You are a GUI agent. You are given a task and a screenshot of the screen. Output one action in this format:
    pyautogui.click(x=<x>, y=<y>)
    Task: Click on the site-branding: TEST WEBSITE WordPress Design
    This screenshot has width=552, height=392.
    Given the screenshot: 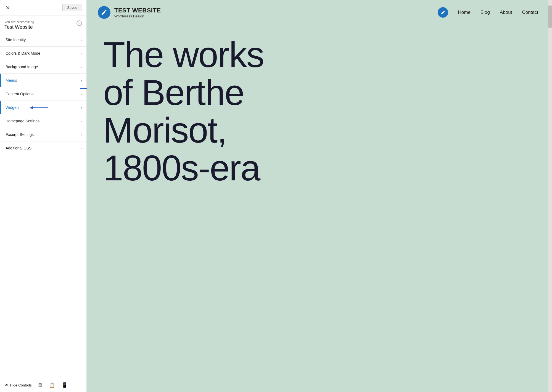 What is the action you would take?
    pyautogui.click(x=129, y=12)
    